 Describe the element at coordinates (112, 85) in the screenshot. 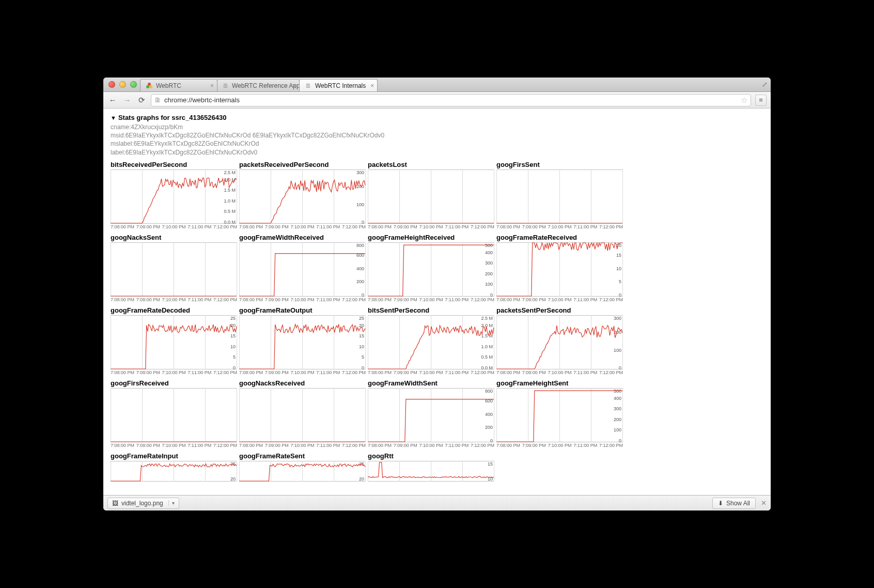

I see `close-window-button` at that location.